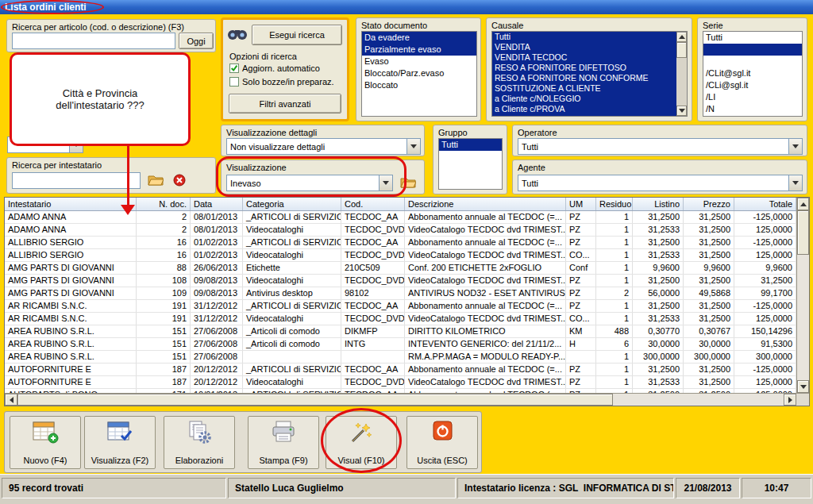  Describe the element at coordinates (753, 38) in the screenshot. I see `serie-item: Tutti` at that location.